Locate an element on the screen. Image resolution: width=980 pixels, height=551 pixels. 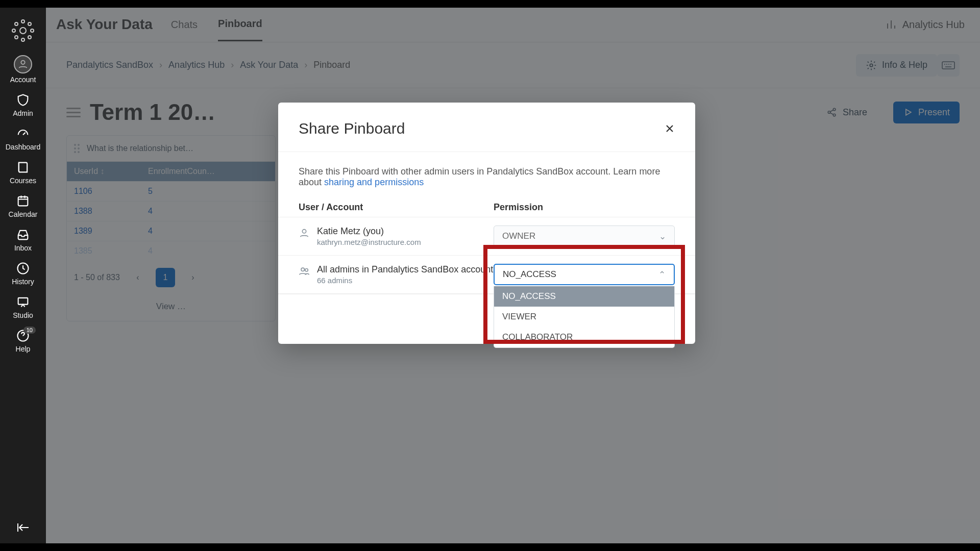
users-icon is located at coordinates (304, 271).